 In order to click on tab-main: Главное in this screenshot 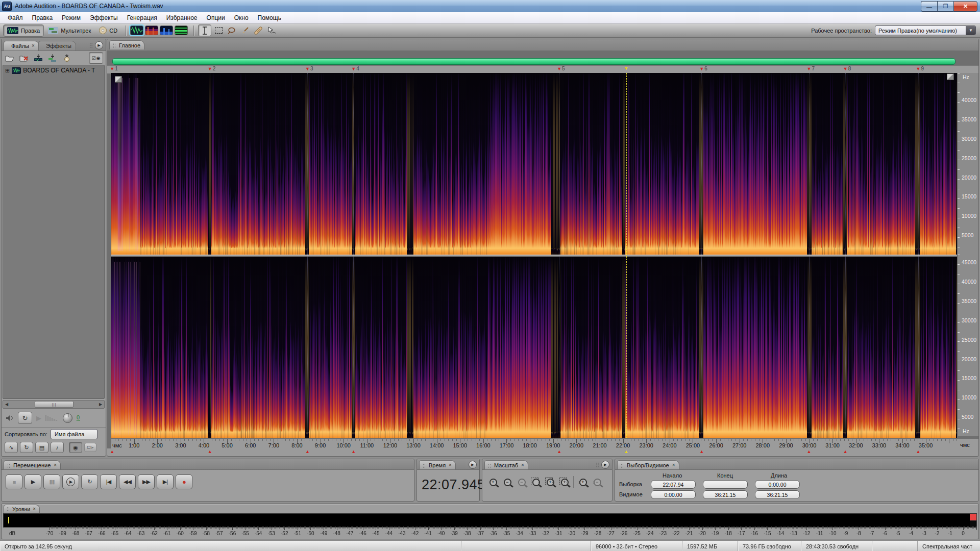, I will do `click(127, 45)`.